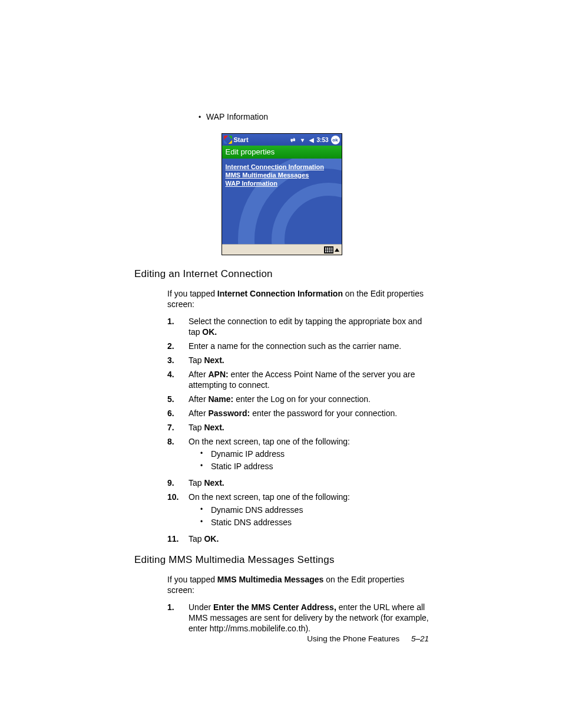  I want to click on step-body: Tap OK., so click(309, 539).